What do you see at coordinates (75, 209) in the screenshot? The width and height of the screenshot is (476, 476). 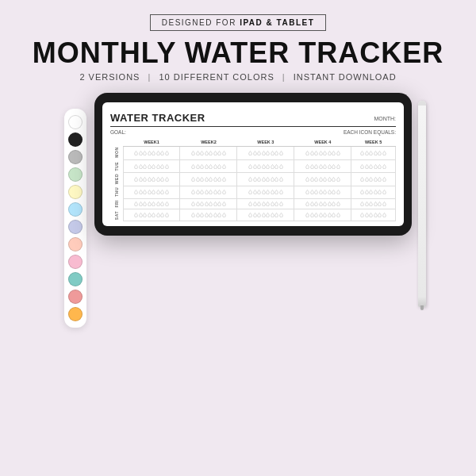 I see `swatch-light-blue` at bounding box center [75, 209].